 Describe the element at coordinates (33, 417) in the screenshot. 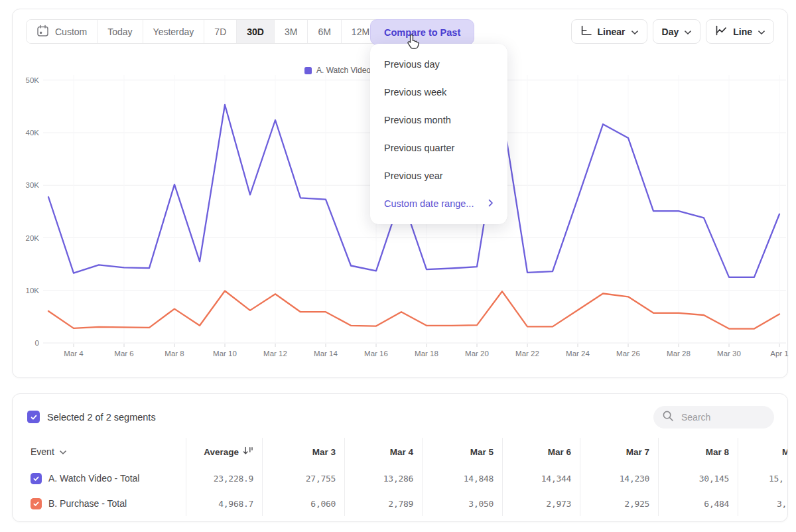

I see `select-all-segments-checkbox` at that location.